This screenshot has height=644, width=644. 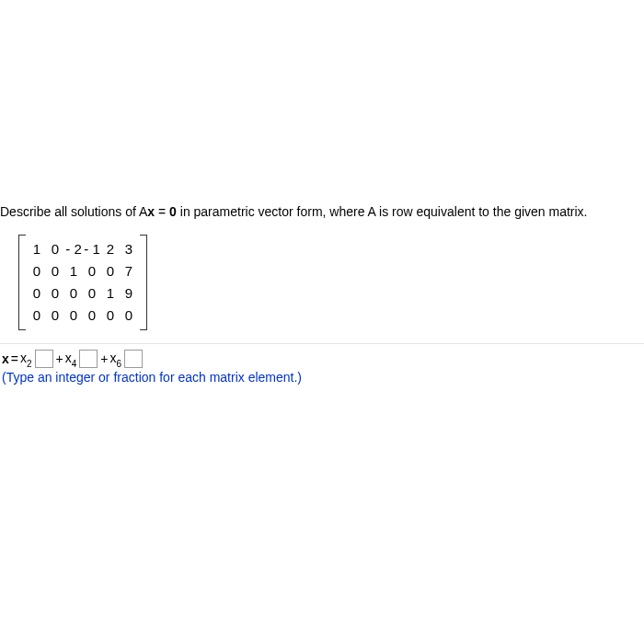 What do you see at coordinates (72, 359) in the screenshot?
I see `answer-var2: x4` at bounding box center [72, 359].